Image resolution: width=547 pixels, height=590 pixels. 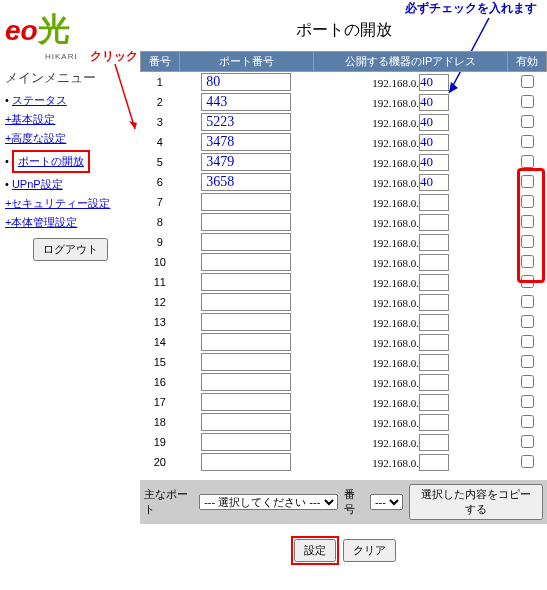 What do you see at coordinates (160, 182) in the screenshot?
I see `row-no: 6` at bounding box center [160, 182].